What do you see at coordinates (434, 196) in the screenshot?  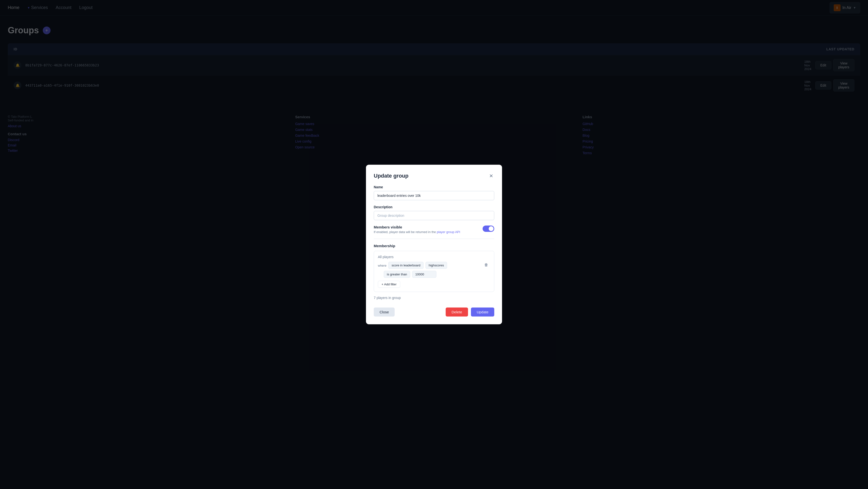 I see `name-input` at bounding box center [434, 196].